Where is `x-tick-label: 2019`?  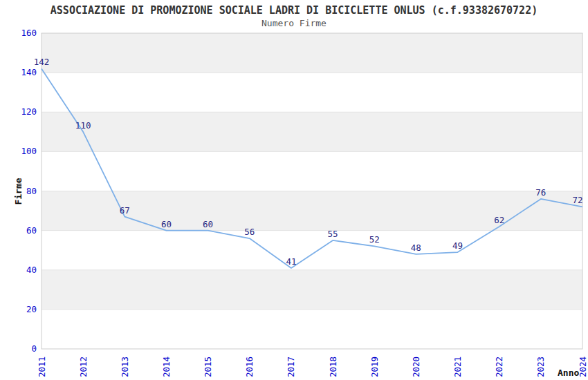 x-tick-label: 2019 is located at coordinates (375, 367).